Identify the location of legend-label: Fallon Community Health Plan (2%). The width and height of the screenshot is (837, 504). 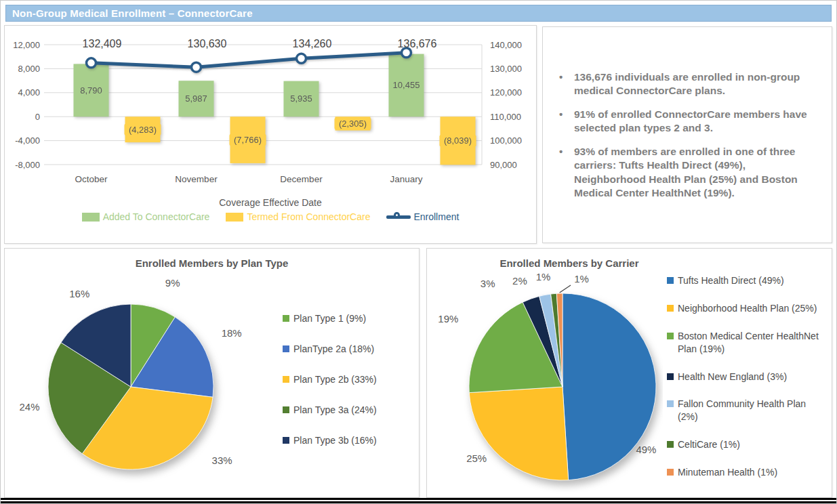
(750, 411).